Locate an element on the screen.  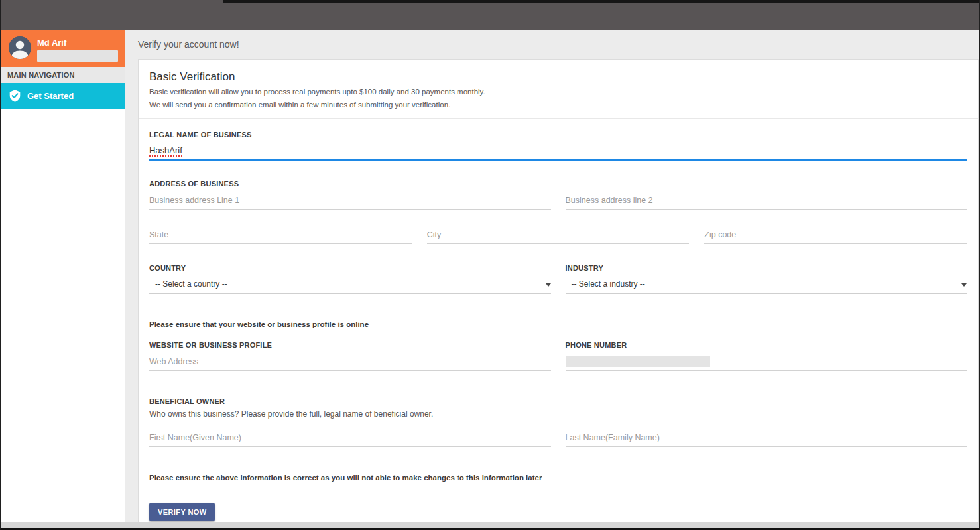
legal-name-input: HashArif is located at coordinates (558, 150).